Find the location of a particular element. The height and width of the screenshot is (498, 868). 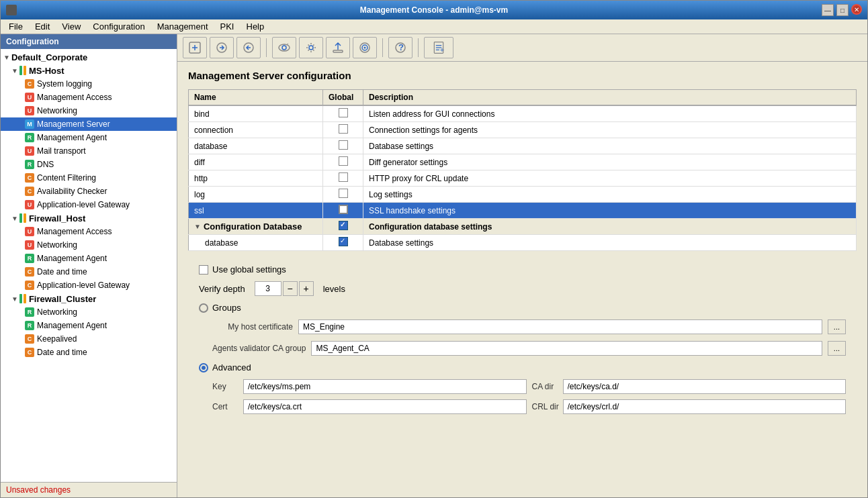

cert-field-group: Cert is located at coordinates (370, 407).